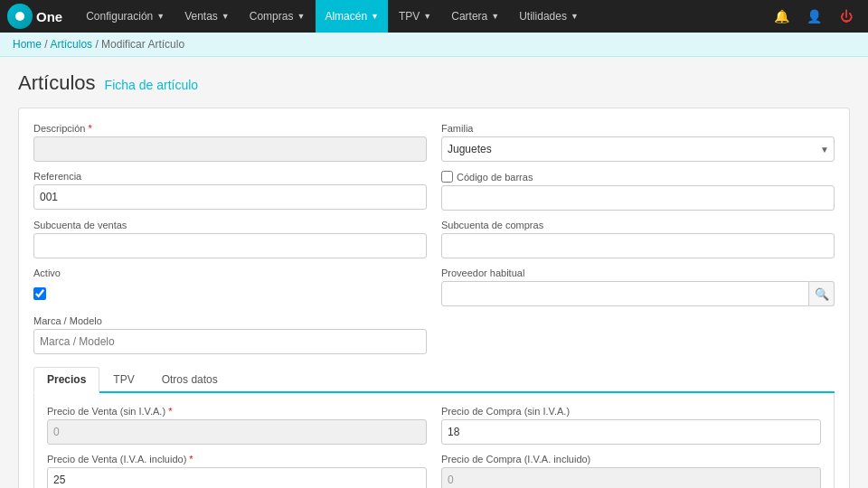 The height and width of the screenshot is (488, 868). I want to click on page-subtitle: Ficha de artículo, so click(152, 85).